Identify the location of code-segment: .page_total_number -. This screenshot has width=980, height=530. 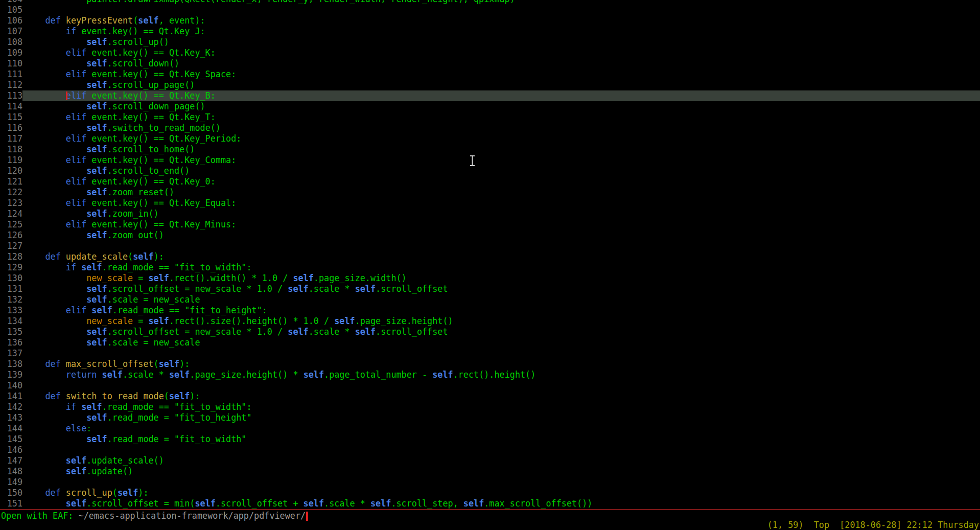
(378, 375).